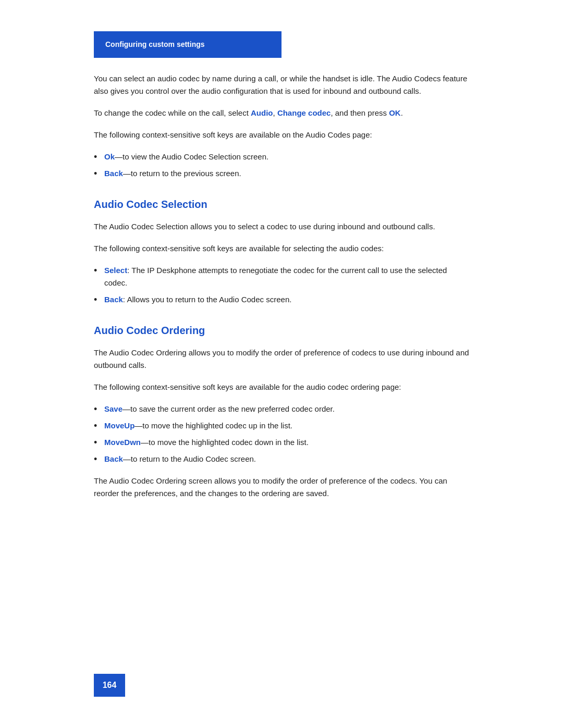  Describe the element at coordinates (282, 174) in the screenshot. I see `list-item: Back—to return to the previous screen.` at that location.